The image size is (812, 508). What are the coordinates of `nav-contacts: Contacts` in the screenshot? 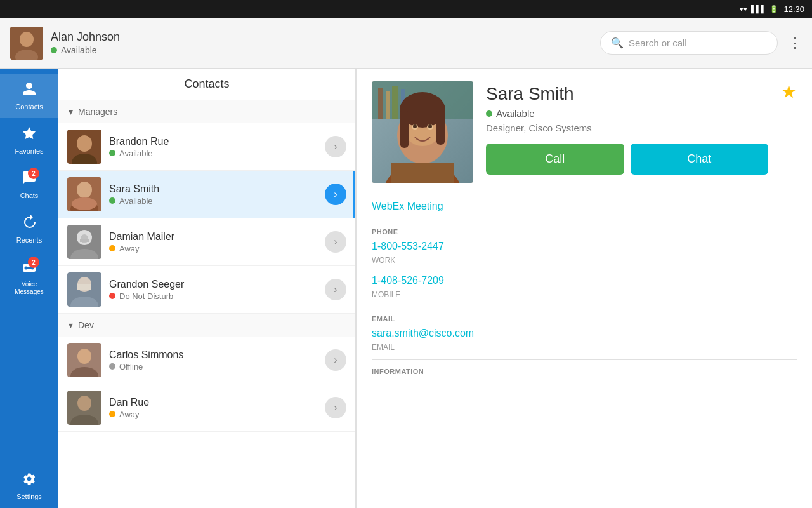 It's located at (29, 96).